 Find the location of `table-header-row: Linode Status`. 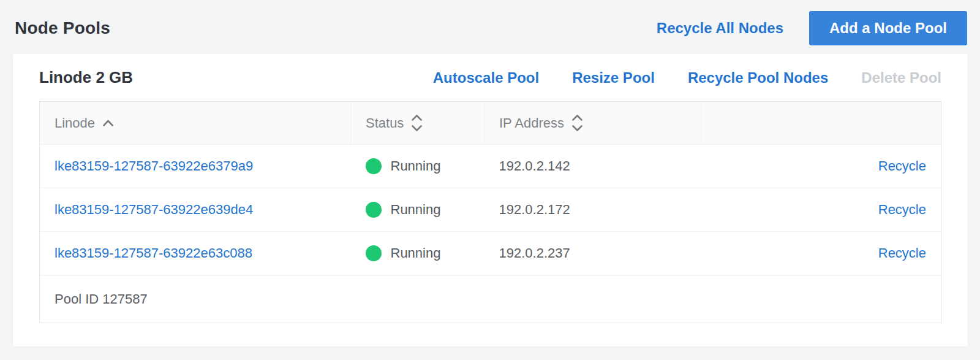

table-header-row: Linode Status is located at coordinates (491, 123).